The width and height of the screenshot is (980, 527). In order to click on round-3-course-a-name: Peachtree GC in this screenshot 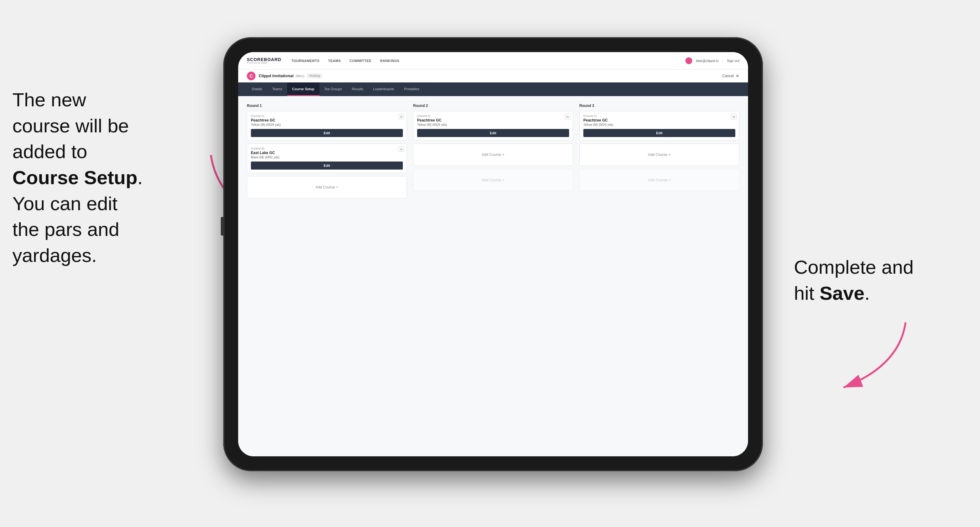, I will do `click(659, 120)`.